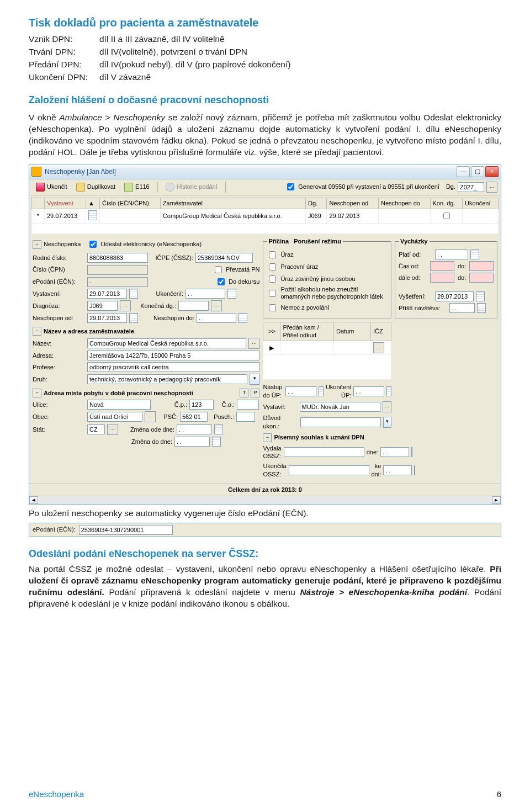 The height and width of the screenshot is (812, 530). Describe the element at coordinates (492, 172) in the screenshot. I see `close-button: ×` at that location.